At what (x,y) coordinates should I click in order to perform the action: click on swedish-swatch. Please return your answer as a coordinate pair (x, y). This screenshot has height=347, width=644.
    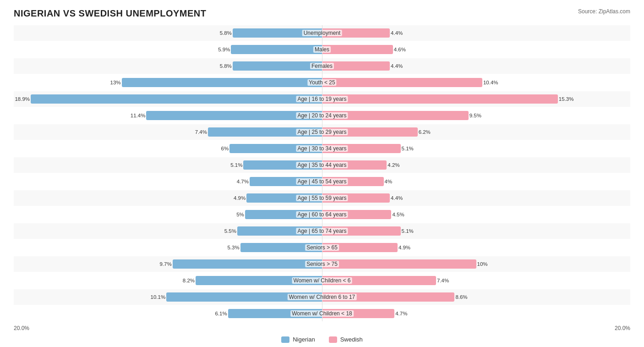
    Looking at the image, I should click on (333, 340).